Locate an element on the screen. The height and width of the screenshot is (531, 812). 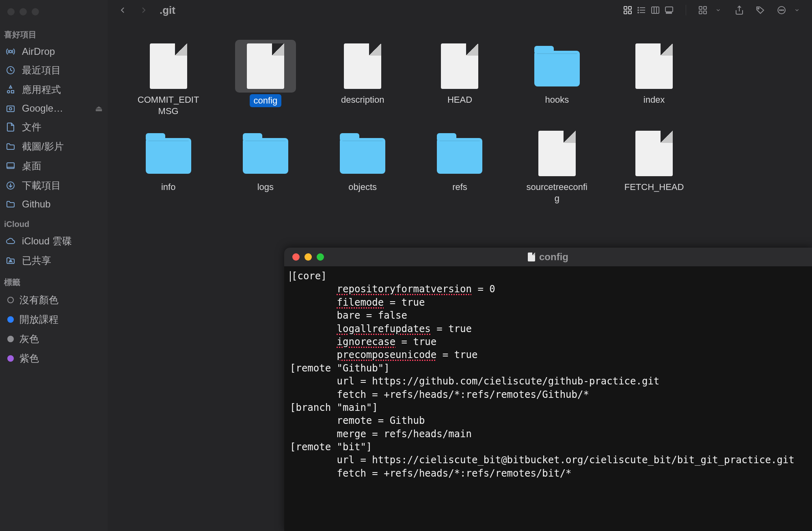
favorites-item: 截圖/影片 is located at coordinates (54, 147).